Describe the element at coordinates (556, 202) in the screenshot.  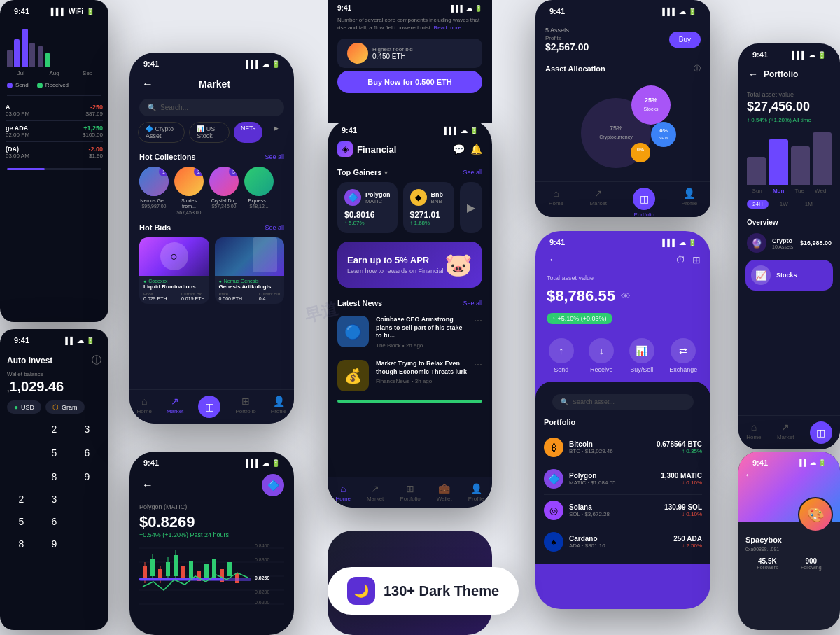
I see `nav-home-4: ⌂ Home` at that location.